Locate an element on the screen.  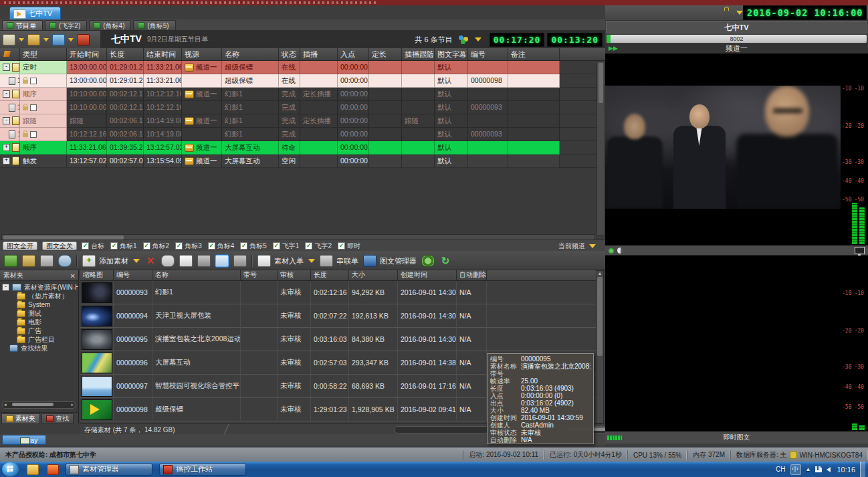
playlist-column-header: 开始时间 is located at coordinates (87, 54).